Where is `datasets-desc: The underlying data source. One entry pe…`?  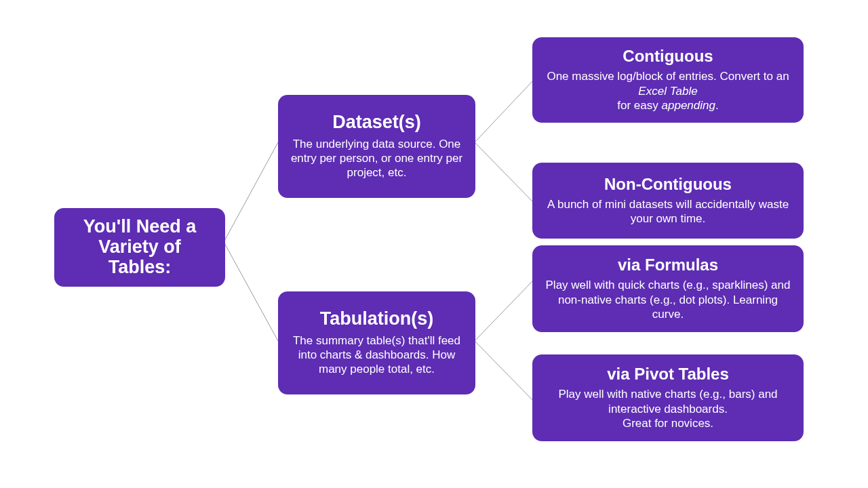 datasets-desc: The underlying data source. One entry pe… is located at coordinates (377, 159).